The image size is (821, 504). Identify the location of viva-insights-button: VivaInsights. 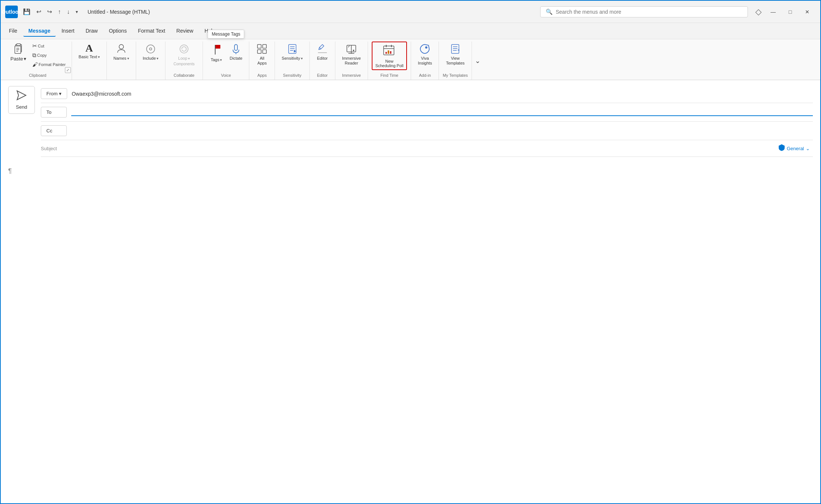
(425, 54).